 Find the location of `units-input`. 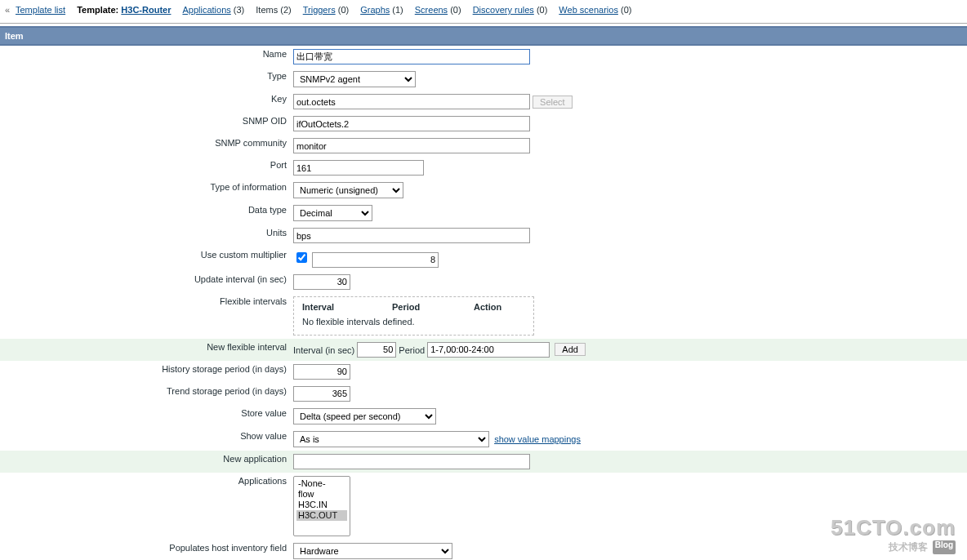

units-input is located at coordinates (412, 235).